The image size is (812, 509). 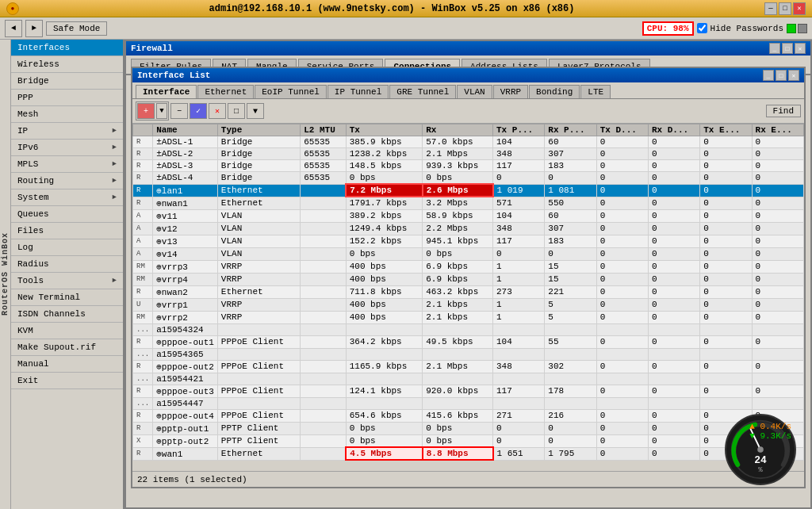 What do you see at coordinates (423, 92) in the screenshot?
I see `inner-tab-gre-tunnel: GRE Tunnel` at bounding box center [423, 92].